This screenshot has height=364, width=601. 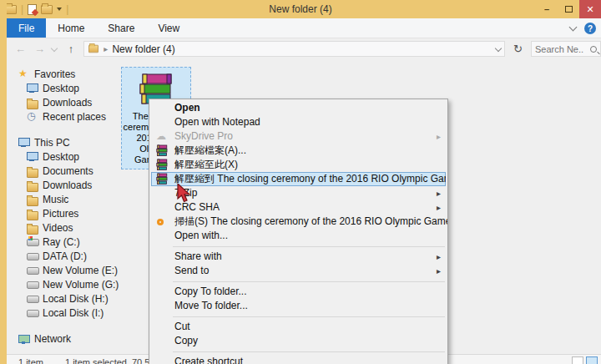 What do you see at coordinates (65, 117) in the screenshot?
I see `sidebar-item-recent-places: Recent places` at bounding box center [65, 117].